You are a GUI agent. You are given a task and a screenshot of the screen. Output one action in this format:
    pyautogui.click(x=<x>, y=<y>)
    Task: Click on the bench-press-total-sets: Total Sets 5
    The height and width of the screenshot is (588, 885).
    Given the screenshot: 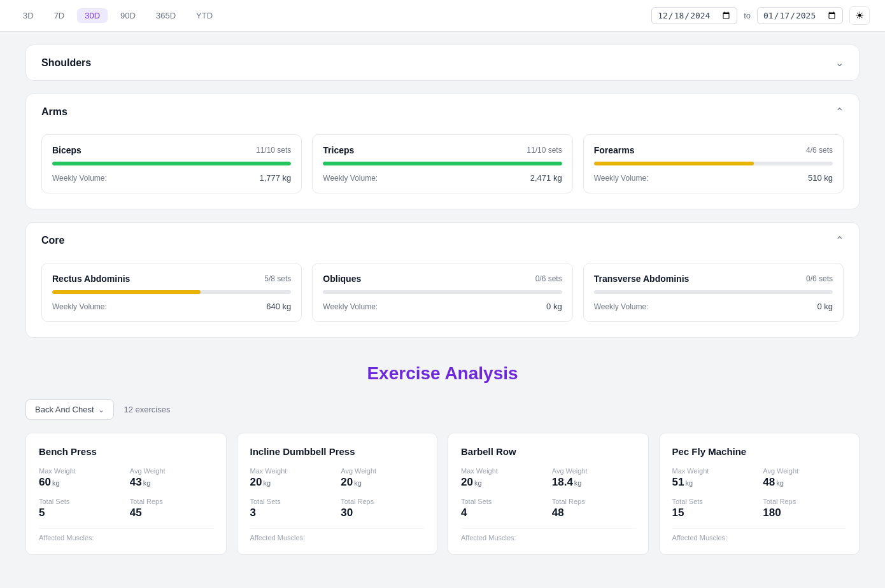 What is the action you would take?
    pyautogui.click(x=80, y=508)
    